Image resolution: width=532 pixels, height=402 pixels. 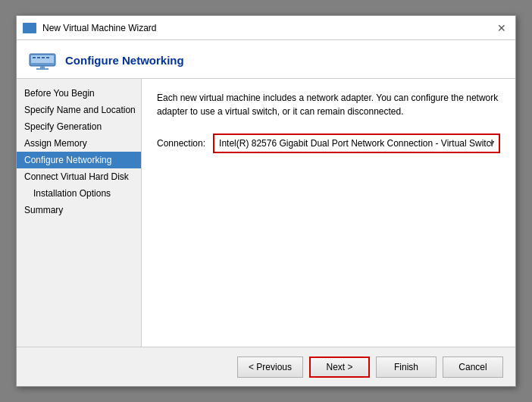 What do you see at coordinates (79, 93) in the screenshot?
I see `sidebar-item: Before You Begin` at bounding box center [79, 93].